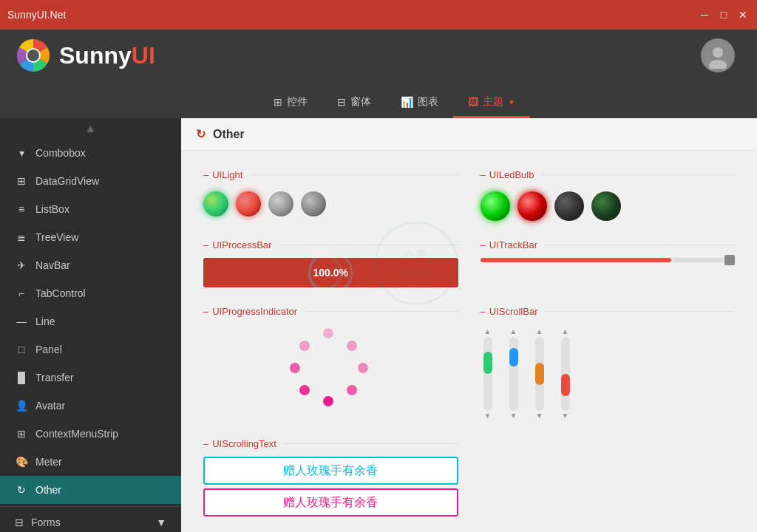  What do you see at coordinates (608, 265) in the screenshot?
I see `uitrackbar-section: UITrackBar` at bounding box center [608, 265].